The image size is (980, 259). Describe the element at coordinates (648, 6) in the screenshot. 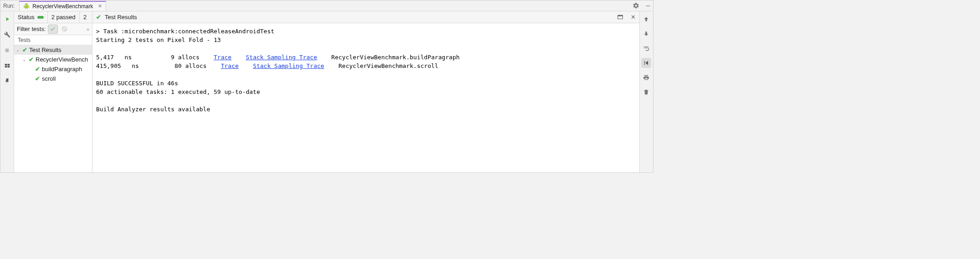

I see `minimize-icon` at that location.